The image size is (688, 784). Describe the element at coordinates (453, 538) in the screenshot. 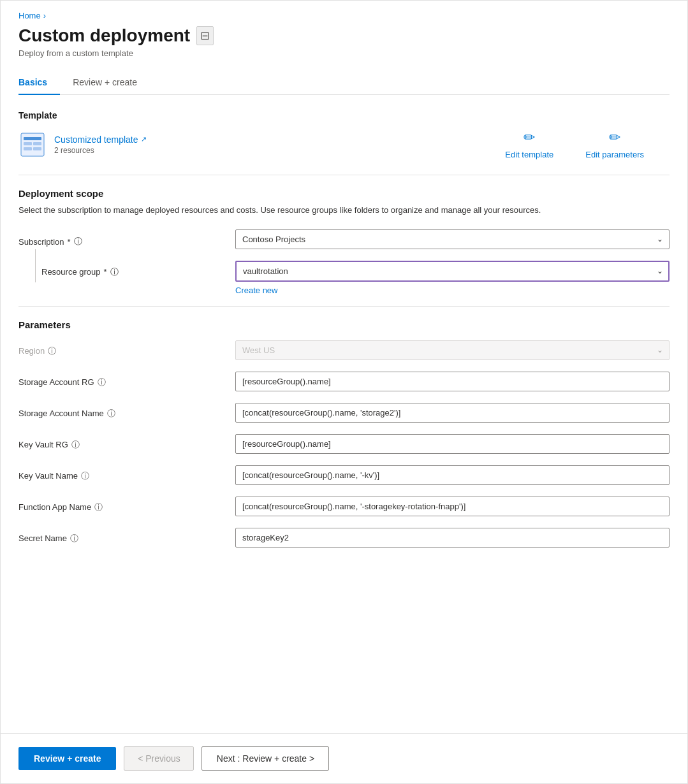

I see `secret-name-input` at that location.